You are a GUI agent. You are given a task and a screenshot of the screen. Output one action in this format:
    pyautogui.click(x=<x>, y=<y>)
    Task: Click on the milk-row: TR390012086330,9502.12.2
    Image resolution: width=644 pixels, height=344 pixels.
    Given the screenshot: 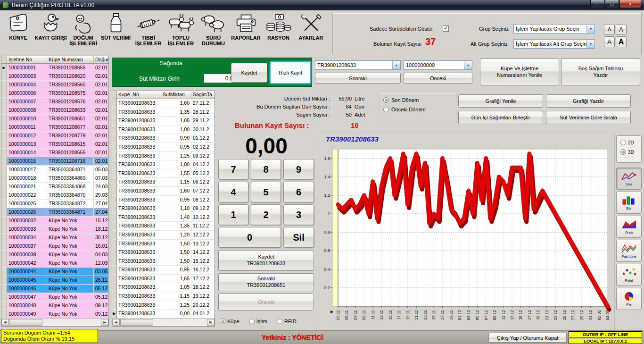 What is the action you would take?
    pyautogui.click(x=163, y=147)
    